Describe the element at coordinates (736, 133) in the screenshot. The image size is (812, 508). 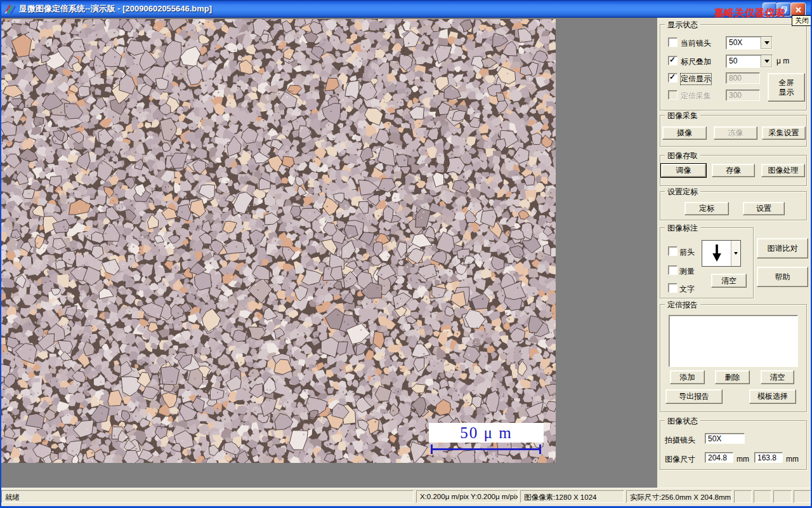
I see `freeze-button: 冻像` at that location.